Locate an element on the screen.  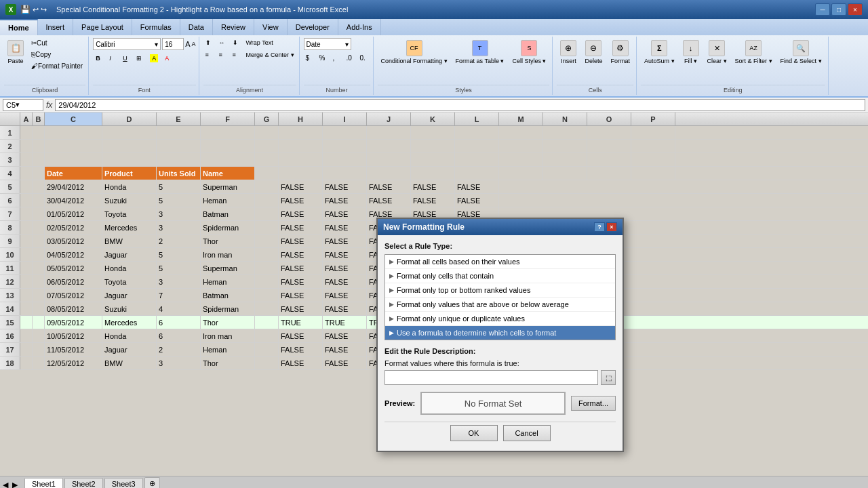
dialog-close-button: × is located at coordinates (612, 227).